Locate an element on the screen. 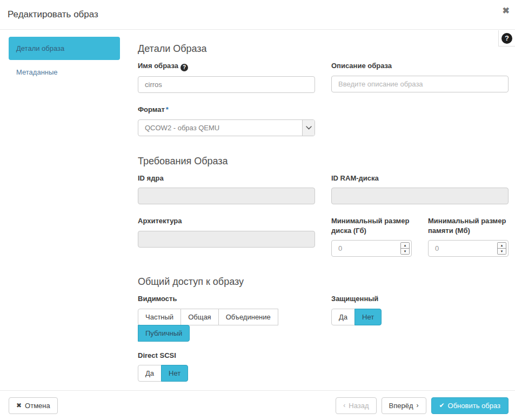 The image size is (515, 420). visibility-option-public: Публичный is located at coordinates (164, 333).